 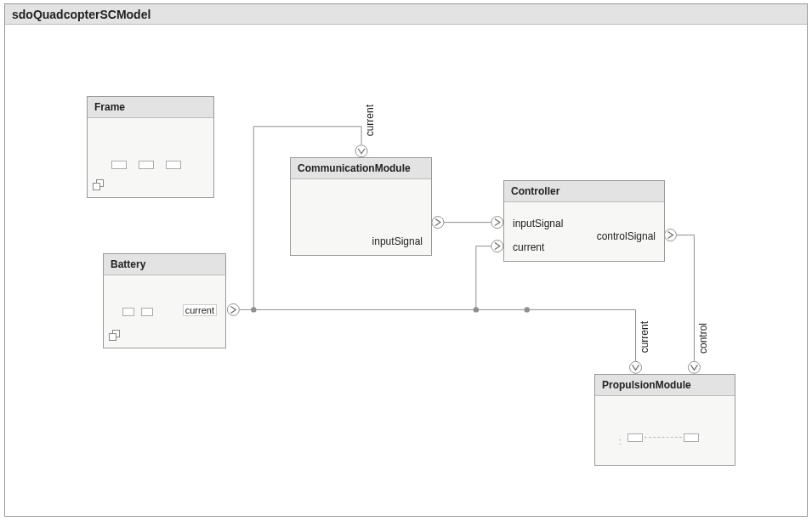 What do you see at coordinates (636, 367) in the screenshot?
I see `port-propulsion-current` at bounding box center [636, 367].